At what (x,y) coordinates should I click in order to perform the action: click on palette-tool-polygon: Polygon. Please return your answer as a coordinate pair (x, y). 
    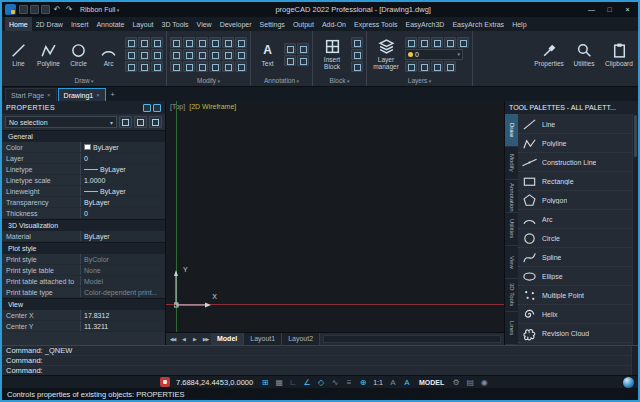
    Looking at the image, I should click on (575, 200).